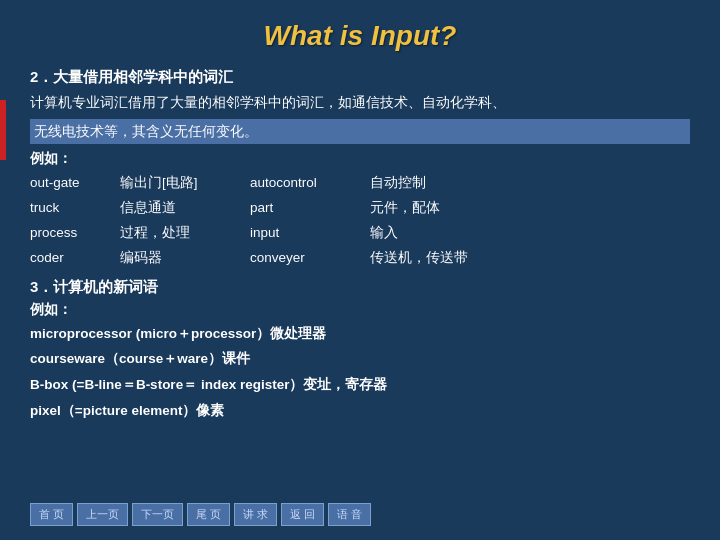  I want to click on vocab-r3-c1: process, so click(75, 234).